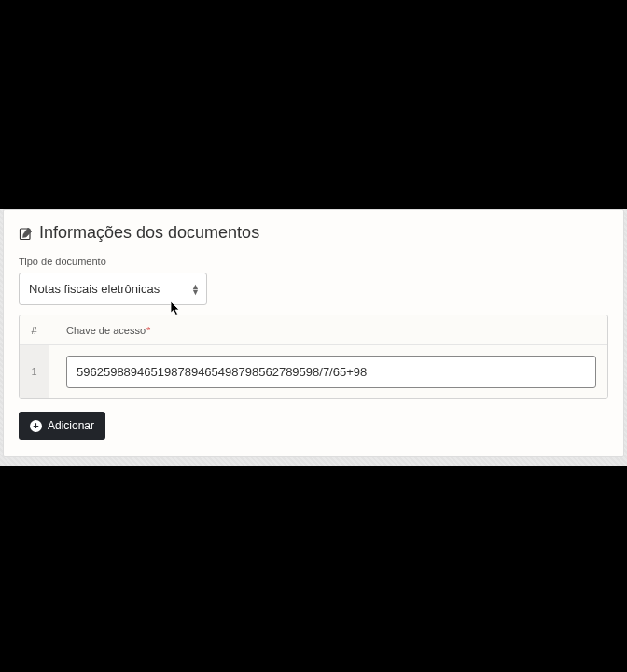  What do you see at coordinates (62, 426) in the screenshot?
I see `add-button: + Adicionar` at bounding box center [62, 426].